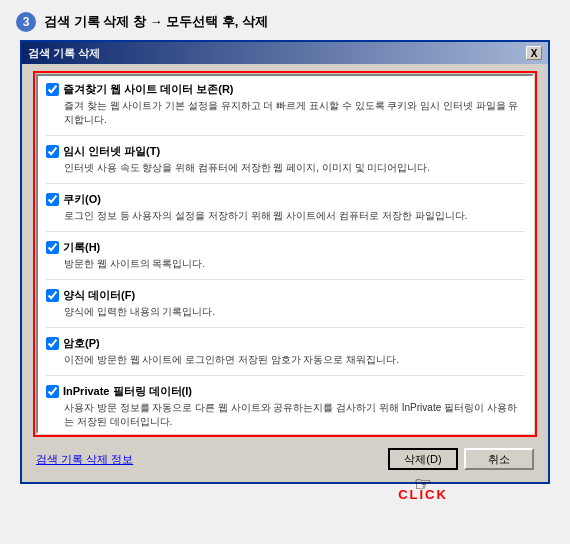 This screenshot has width=570, height=544. Describe the element at coordinates (99, 296) in the screenshot. I see `checkbox-label: 양식 데이터(F)` at that location.